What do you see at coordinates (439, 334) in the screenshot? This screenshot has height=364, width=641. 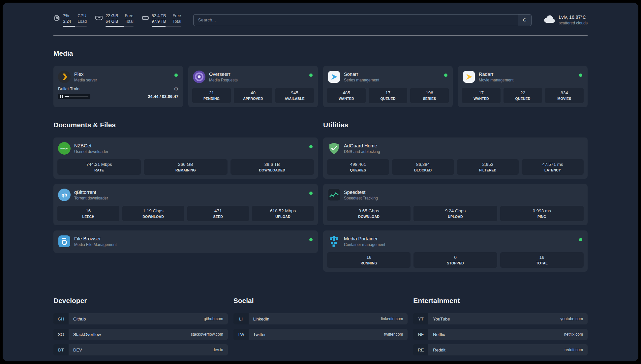 I see `bookmark-name: Netflix` at bounding box center [439, 334].